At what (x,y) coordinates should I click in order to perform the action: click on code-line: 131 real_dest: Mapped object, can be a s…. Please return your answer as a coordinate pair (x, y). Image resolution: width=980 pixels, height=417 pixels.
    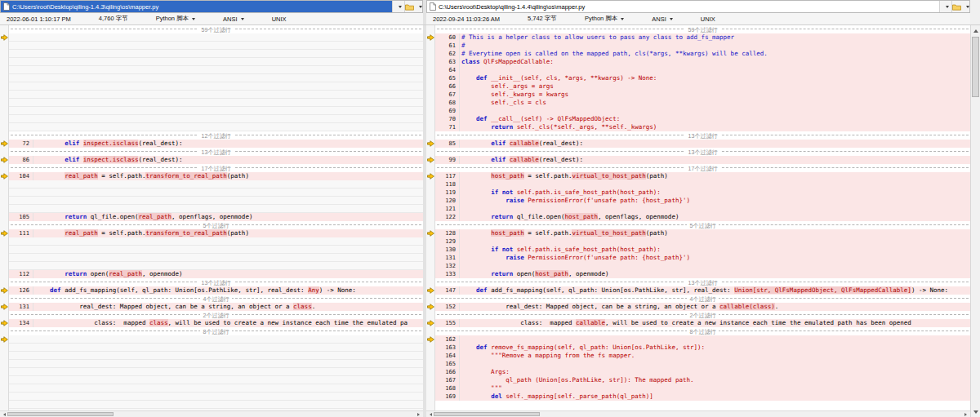
    Looking at the image, I should click on (212, 307).